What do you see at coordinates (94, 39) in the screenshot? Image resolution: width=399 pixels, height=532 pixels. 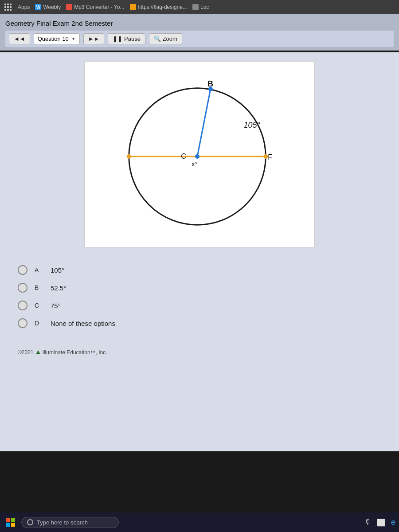 I see `next-button: ►►` at bounding box center [94, 39].